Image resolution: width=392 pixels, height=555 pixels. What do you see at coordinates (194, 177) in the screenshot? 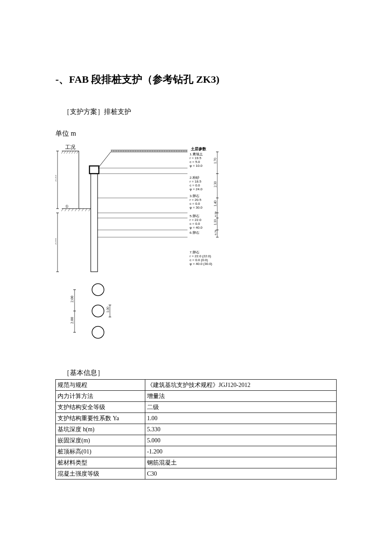
I see `svg-text: 2.粉砂` at bounding box center [194, 177].